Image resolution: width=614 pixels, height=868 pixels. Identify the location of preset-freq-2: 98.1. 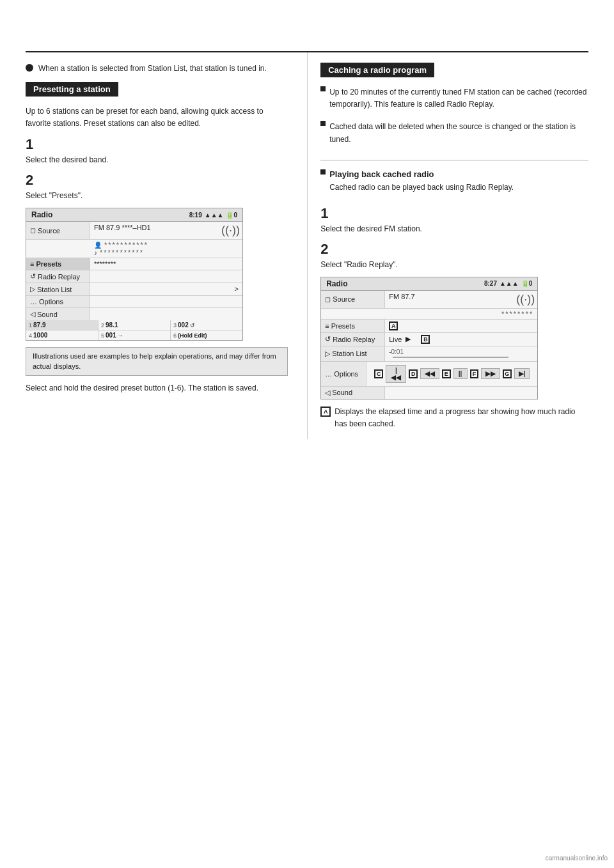
(111, 325).